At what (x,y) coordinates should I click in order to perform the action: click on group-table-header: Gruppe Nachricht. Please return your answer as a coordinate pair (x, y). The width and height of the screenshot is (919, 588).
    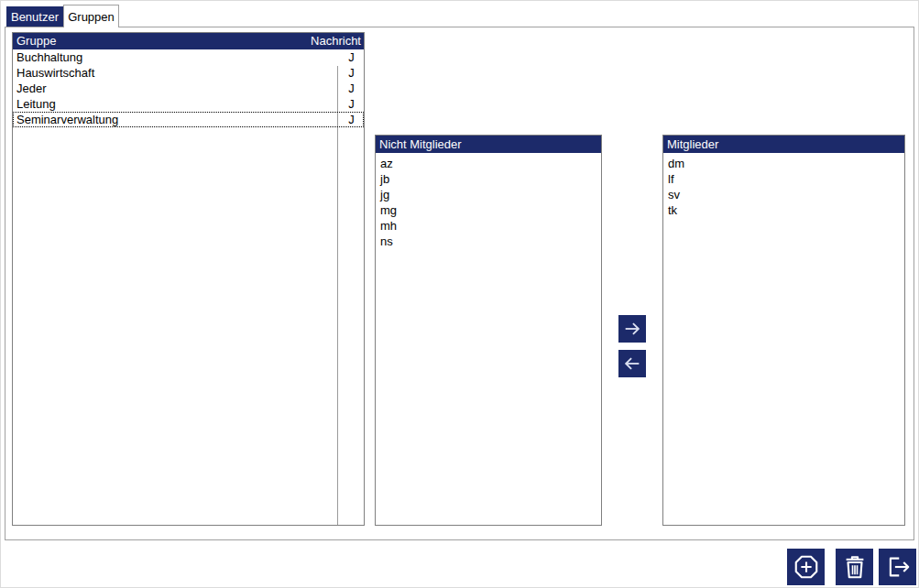
    Looking at the image, I should click on (189, 41).